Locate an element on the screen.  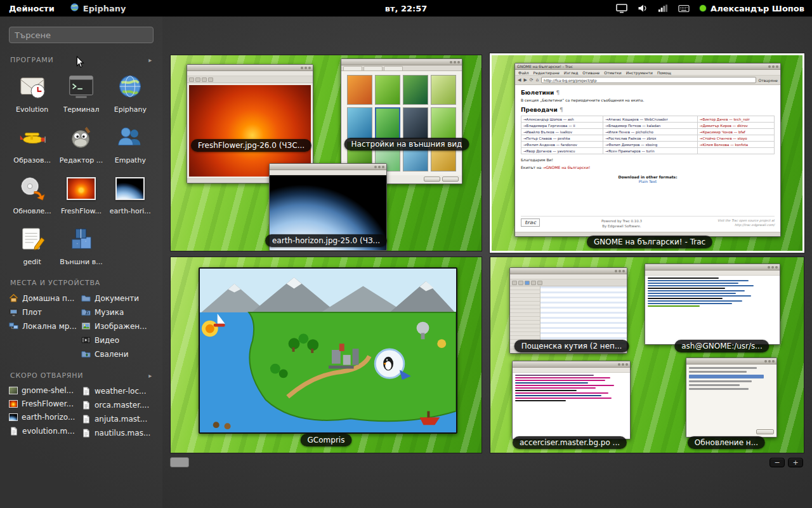
app-label: Epiphany is located at coordinates (131, 109).